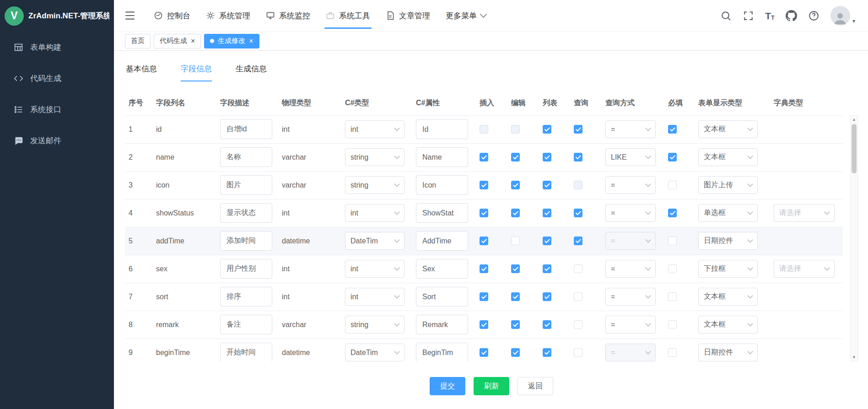 The width and height of the screenshot is (868, 409). Describe the element at coordinates (854, 357) in the screenshot. I see `scroll-down-icon: ▼` at that location.